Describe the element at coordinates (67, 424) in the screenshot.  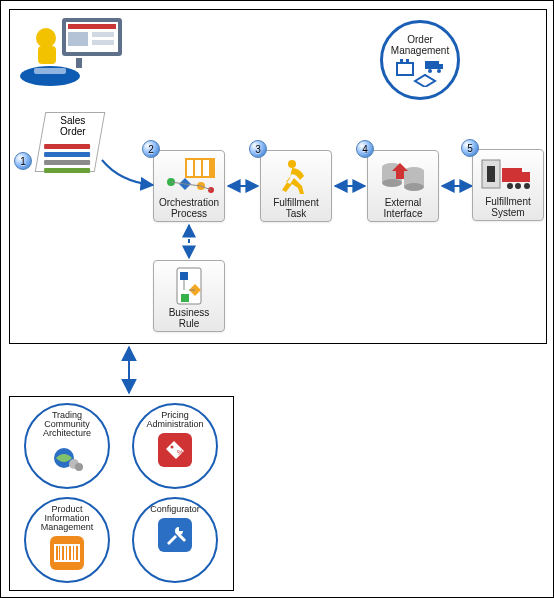
I see `trading-community-arch-label: TradingCommunityArchitecture` at that location.